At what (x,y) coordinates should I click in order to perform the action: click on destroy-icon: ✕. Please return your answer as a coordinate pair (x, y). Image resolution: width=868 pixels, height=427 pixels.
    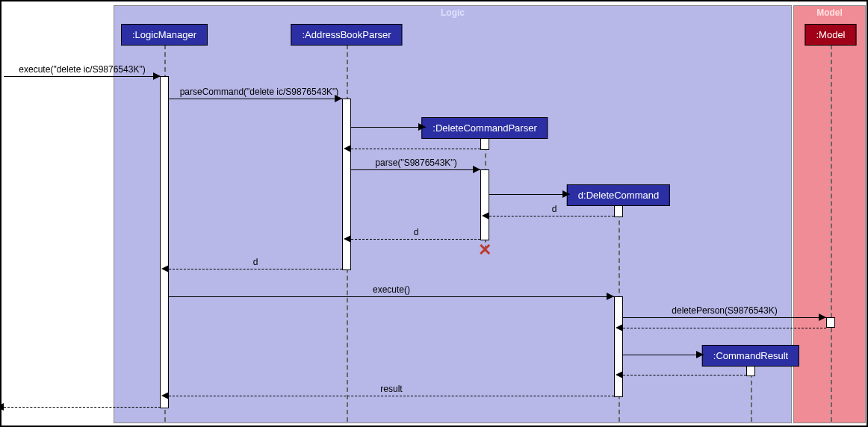
    Looking at the image, I should click on (485, 250).